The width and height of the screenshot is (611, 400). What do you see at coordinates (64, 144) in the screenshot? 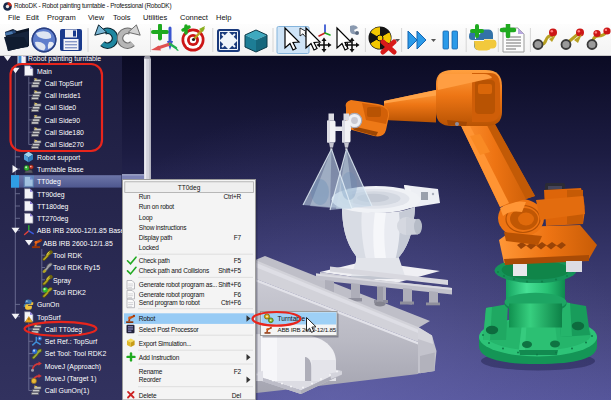
I see `svg-text: Call Side270` at bounding box center [64, 144].